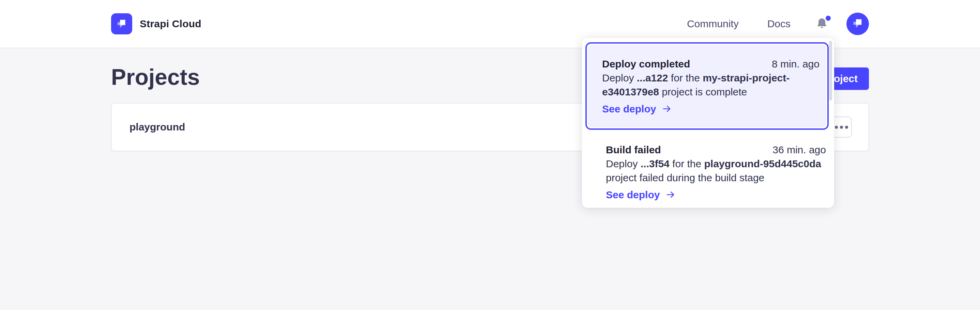 Image resolution: width=980 pixels, height=310 pixels. What do you see at coordinates (713, 24) in the screenshot?
I see `nav-link-community: Community` at bounding box center [713, 24].